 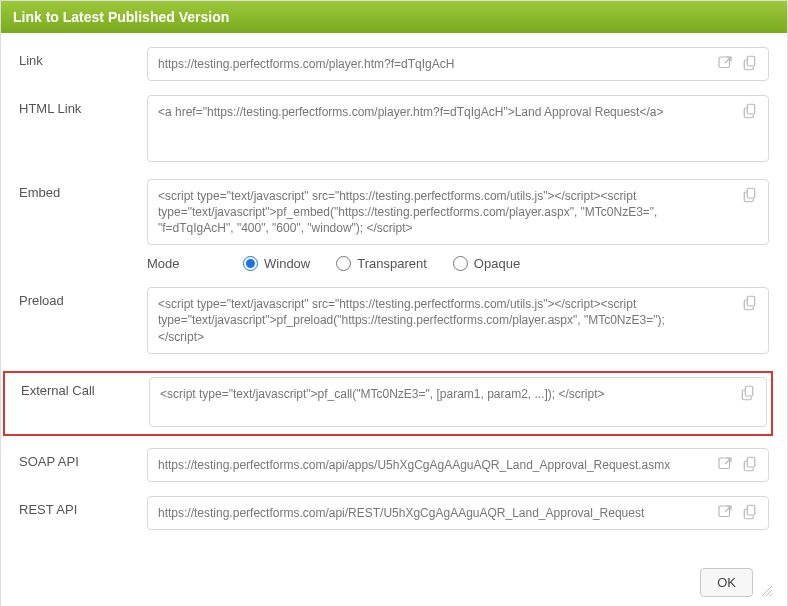 What do you see at coordinates (486, 264) in the screenshot?
I see `mode-radio-opaque: Opaque` at bounding box center [486, 264].